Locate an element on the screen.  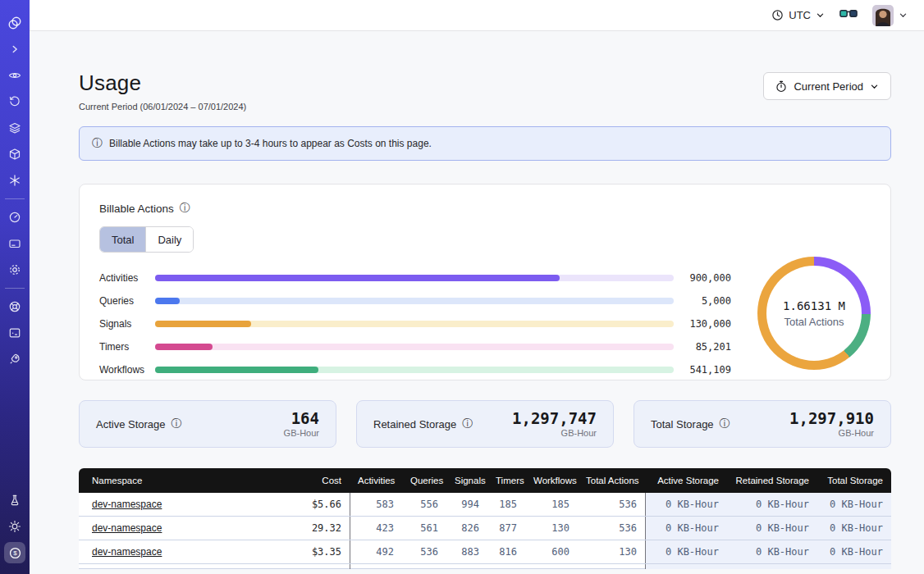
table-cell: 185 is located at coordinates (506, 504).